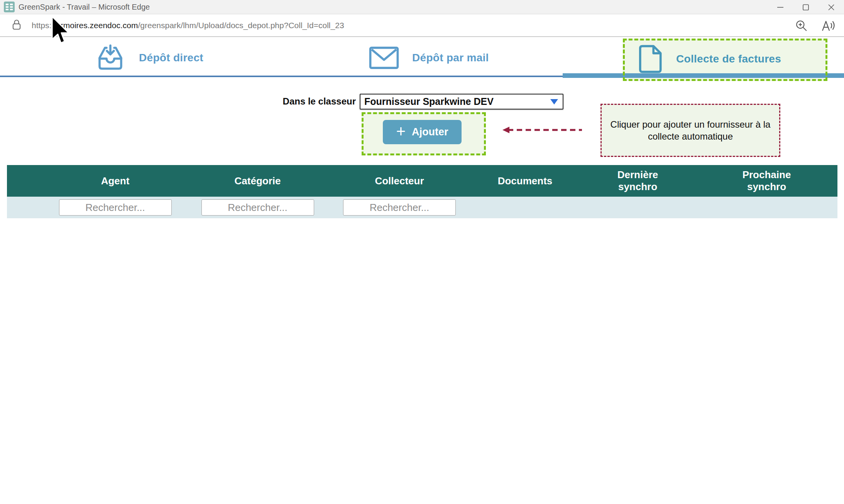 The image size is (844, 504). I want to click on document-icon, so click(650, 59).